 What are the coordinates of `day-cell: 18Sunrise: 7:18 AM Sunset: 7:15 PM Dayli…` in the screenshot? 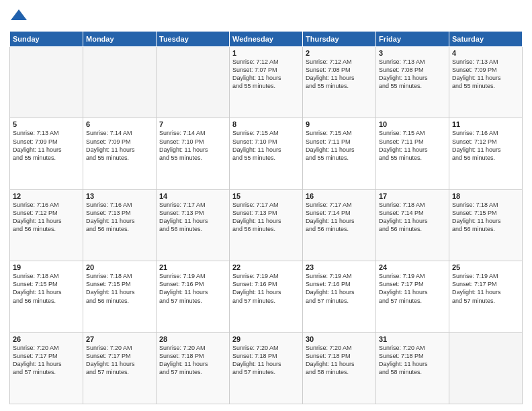 It's located at (486, 225).